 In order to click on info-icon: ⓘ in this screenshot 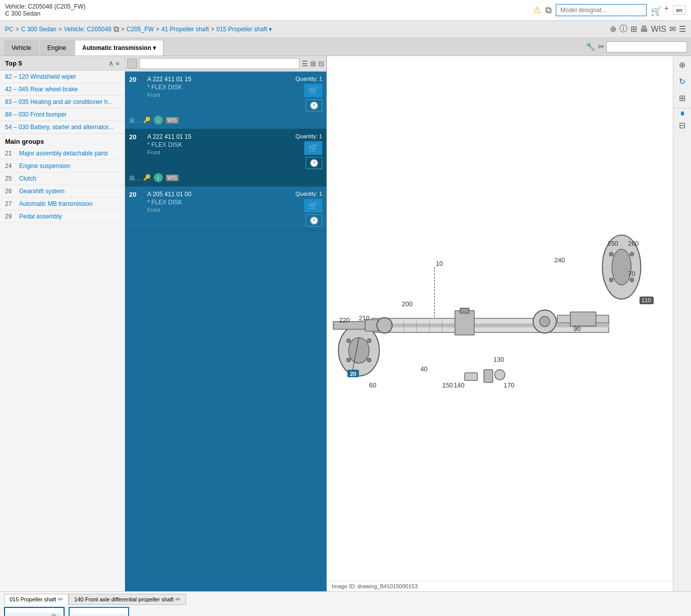, I will do `click(623, 29)`.